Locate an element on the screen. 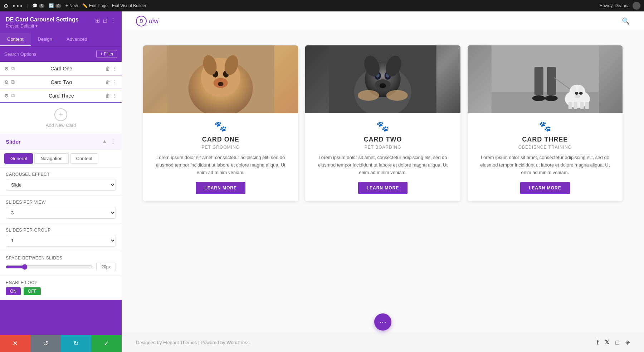 This screenshot has height=352, width=644. updates-item: 🔄 0 is located at coordinates (55, 6).